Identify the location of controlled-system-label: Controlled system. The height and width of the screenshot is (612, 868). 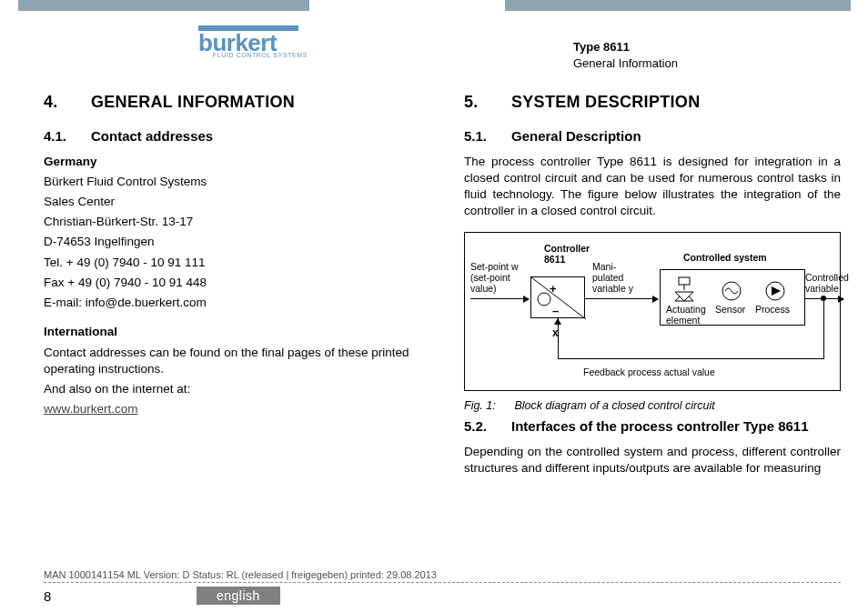
(725, 258).